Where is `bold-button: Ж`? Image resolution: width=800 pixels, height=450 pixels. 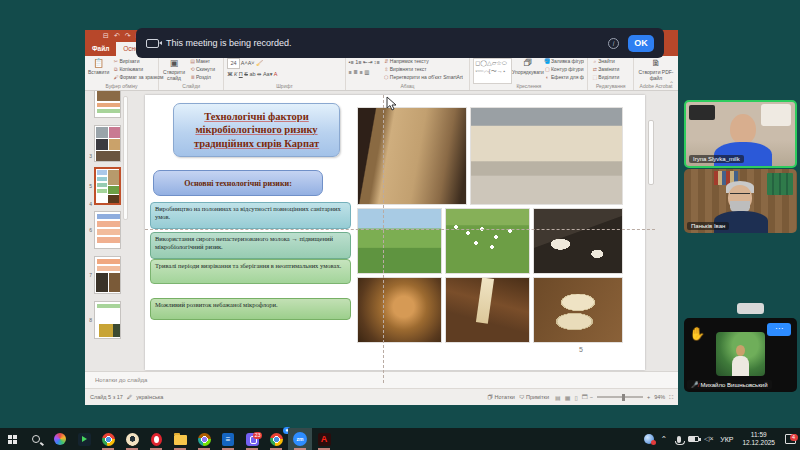
bold-button: Ж is located at coordinates (230, 74).